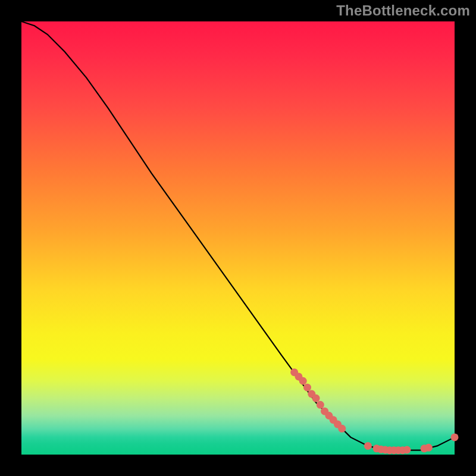 This screenshot has width=476, height=476. I want to click on watermark-text: TheBottleneck.com, so click(403, 11).